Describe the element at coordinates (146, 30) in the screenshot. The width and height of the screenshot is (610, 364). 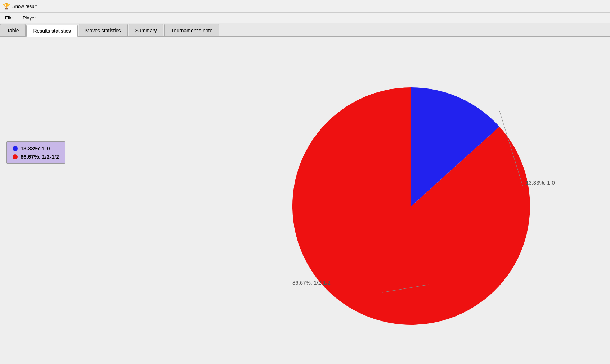
I see `tab-summary: Summary` at that location.